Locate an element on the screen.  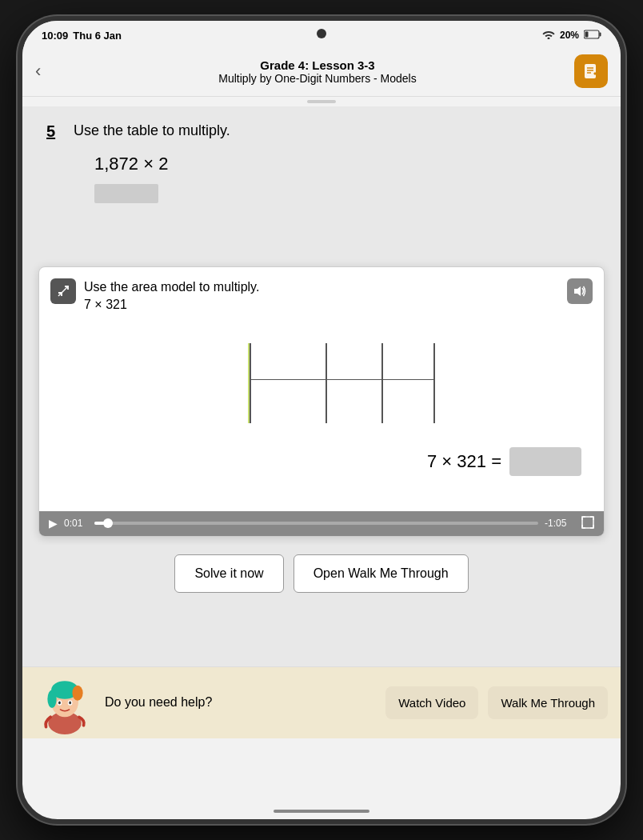
open-walk-me-through-button: Open Walk Me Through is located at coordinates (381, 574).